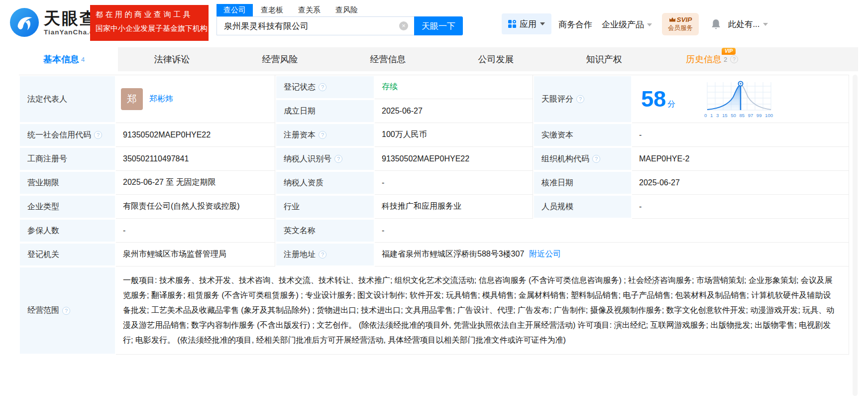 The image size is (868, 396). Describe the element at coordinates (454, 207) in the screenshot. I see `industry-value: 科技推广和应用服务业` at that location.